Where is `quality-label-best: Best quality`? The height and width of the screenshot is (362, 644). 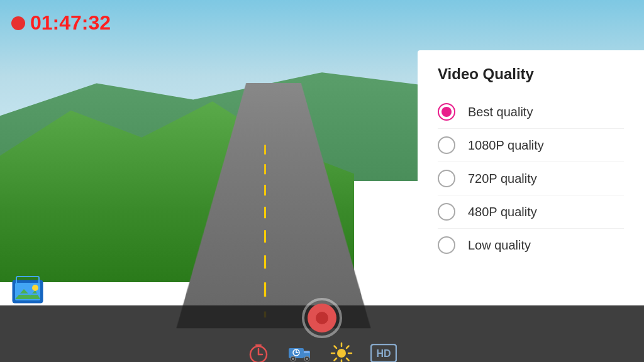 quality-label-best: Best quality is located at coordinates (501, 112).